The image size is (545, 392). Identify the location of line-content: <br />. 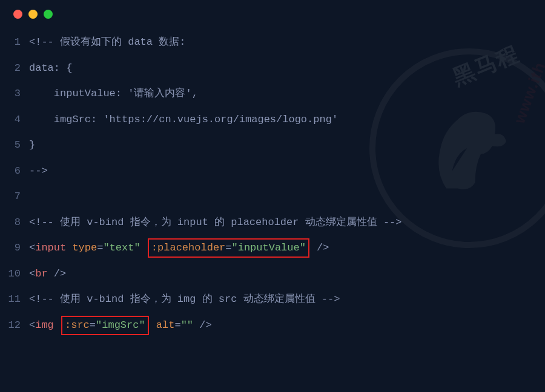
(287, 275).